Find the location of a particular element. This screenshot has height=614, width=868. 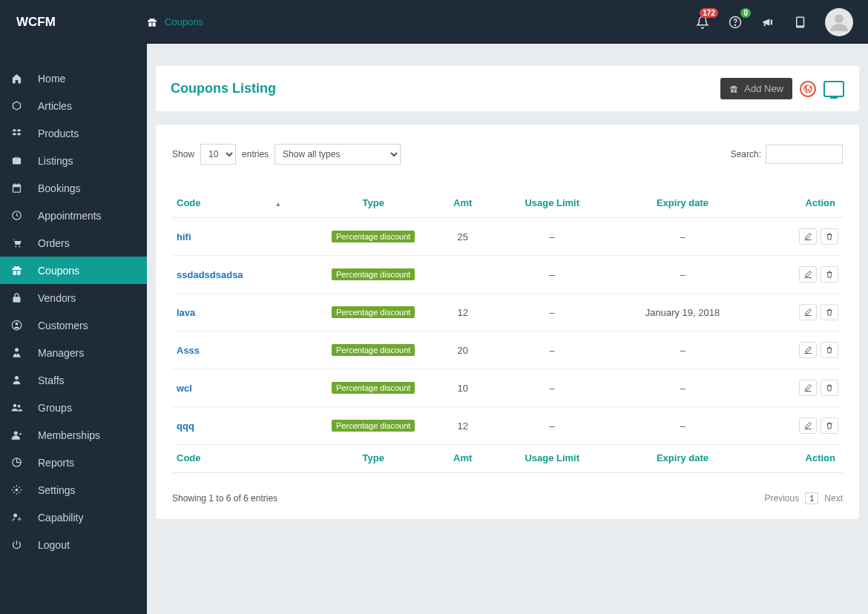

sidebar-item-reports: Reports is located at coordinates (73, 463).